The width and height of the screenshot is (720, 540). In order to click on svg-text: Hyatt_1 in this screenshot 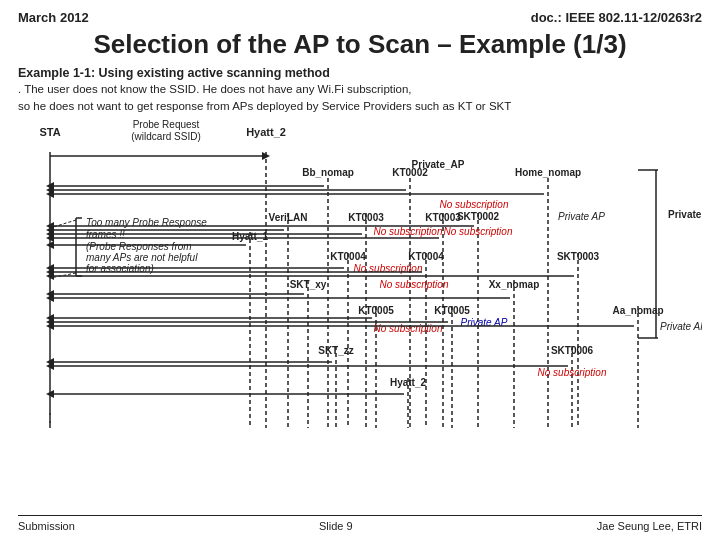, I will do `click(250, 236)`.